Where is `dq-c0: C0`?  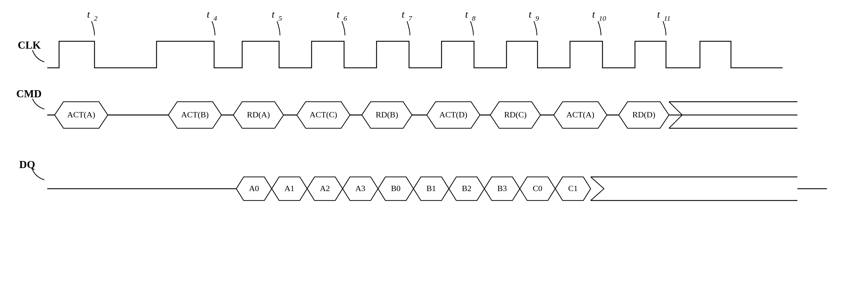 dq-c0: C0 is located at coordinates (538, 189).